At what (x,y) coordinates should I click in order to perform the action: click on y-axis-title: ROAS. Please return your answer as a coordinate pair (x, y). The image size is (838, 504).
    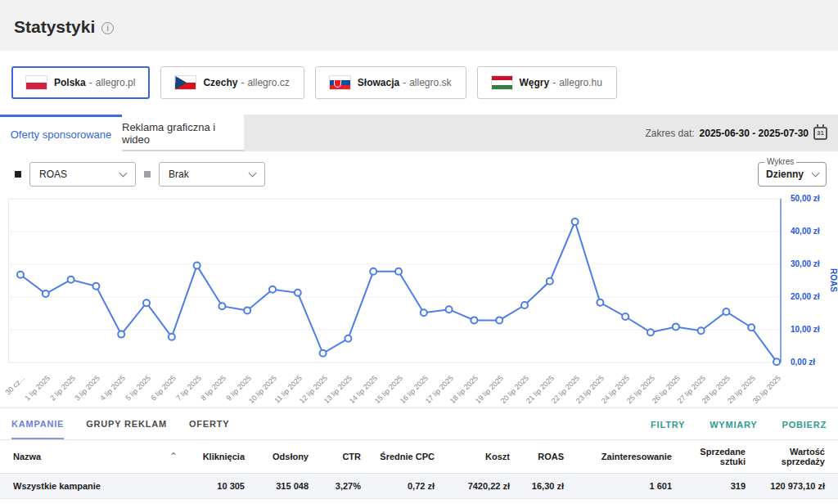
    Looking at the image, I should click on (833, 280).